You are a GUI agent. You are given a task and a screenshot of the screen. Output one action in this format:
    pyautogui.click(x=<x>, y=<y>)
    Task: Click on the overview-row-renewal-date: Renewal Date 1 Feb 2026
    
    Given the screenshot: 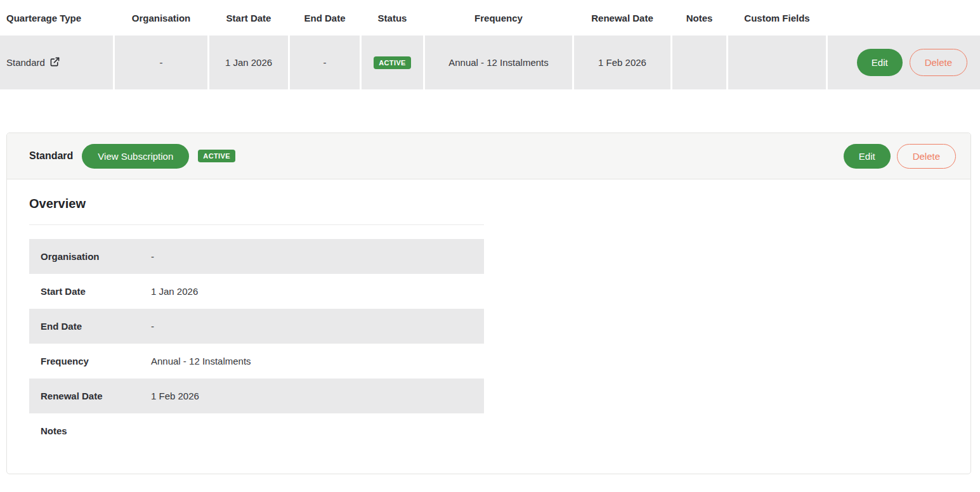 What is the action you would take?
    pyautogui.click(x=256, y=396)
    